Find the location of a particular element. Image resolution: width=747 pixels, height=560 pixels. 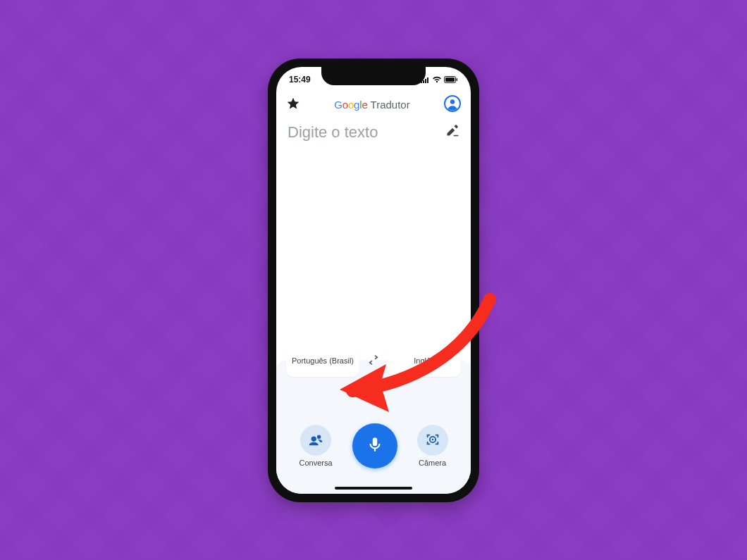

google-logo: Google is located at coordinates (351, 104).